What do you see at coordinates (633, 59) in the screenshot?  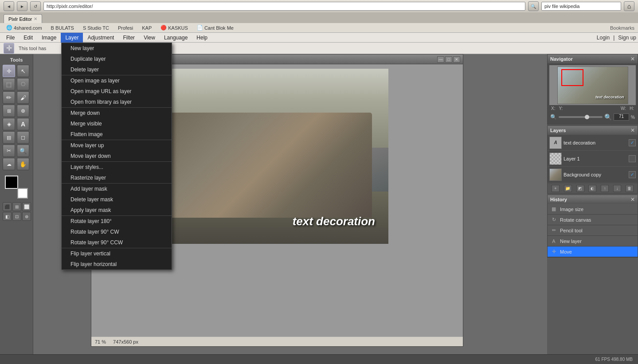 I see `navigator-close-btn: ✕` at bounding box center [633, 59].